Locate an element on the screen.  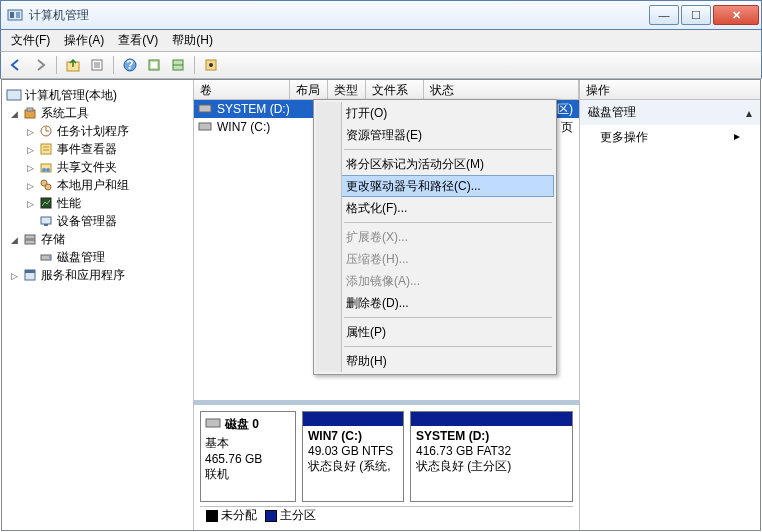
tree-local-users: ▷本地用户和组 is located at coordinates (98, 185).